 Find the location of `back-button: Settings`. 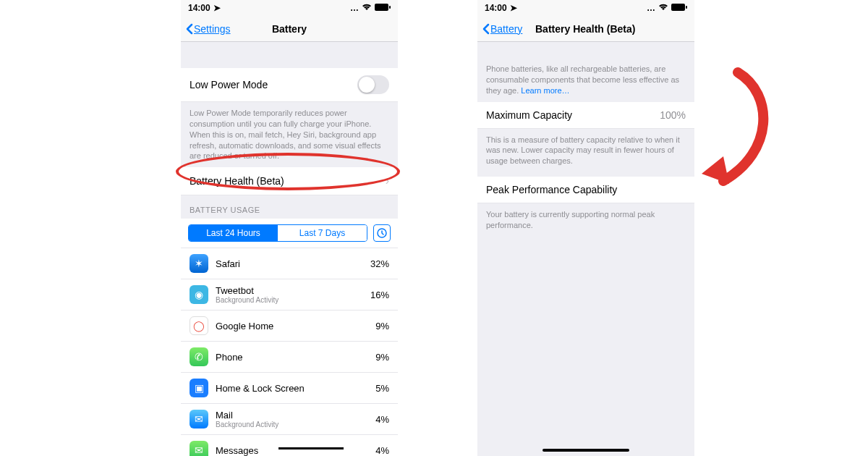

back-button: Settings is located at coordinates (208, 29).